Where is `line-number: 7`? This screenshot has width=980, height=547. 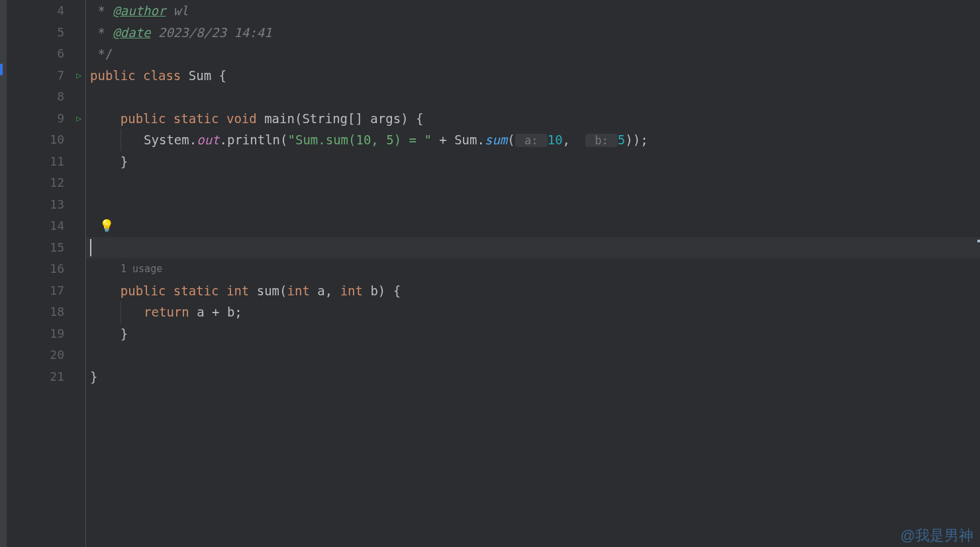
line-number: 7 is located at coordinates (54, 75).